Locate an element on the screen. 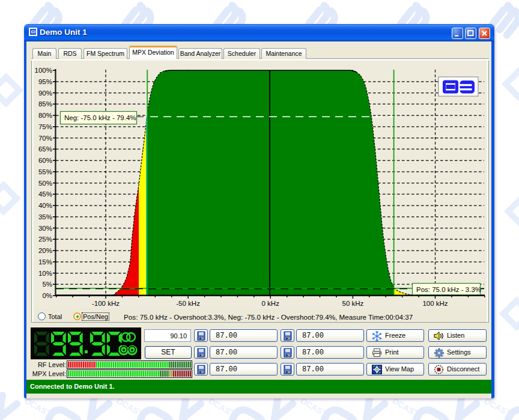 This screenshot has width=519, height=420. svg-text: 90% is located at coordinates (46, 93).